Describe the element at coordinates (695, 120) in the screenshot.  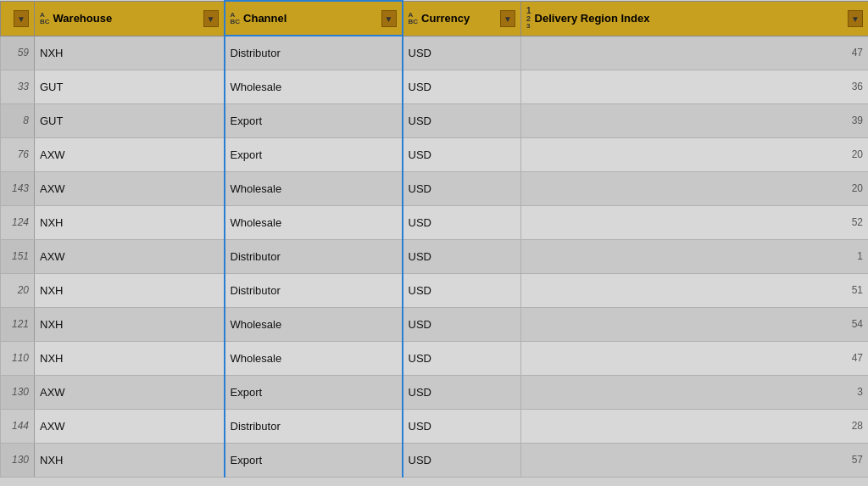
I see `delivery-cell: 39` at that location.